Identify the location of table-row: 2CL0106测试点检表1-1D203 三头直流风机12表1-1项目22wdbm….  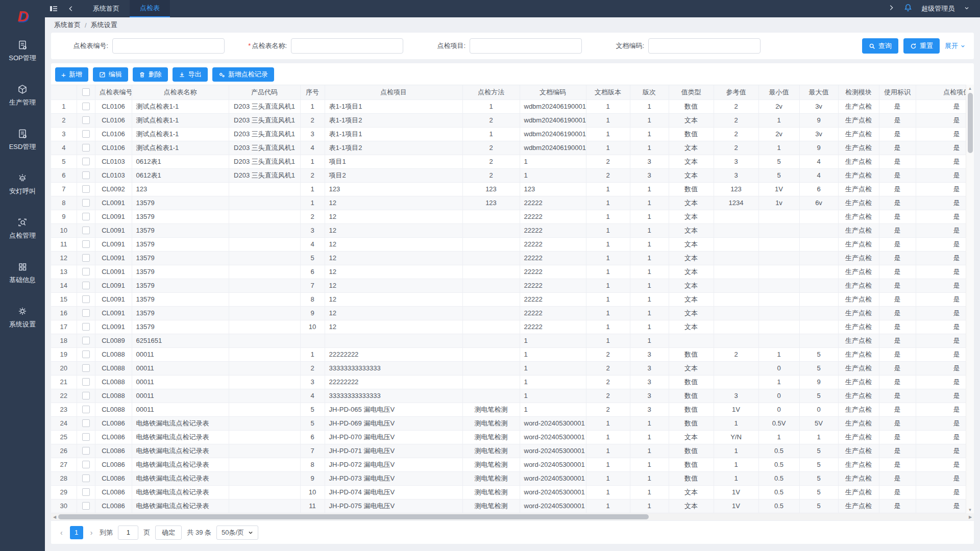
(508, 120).